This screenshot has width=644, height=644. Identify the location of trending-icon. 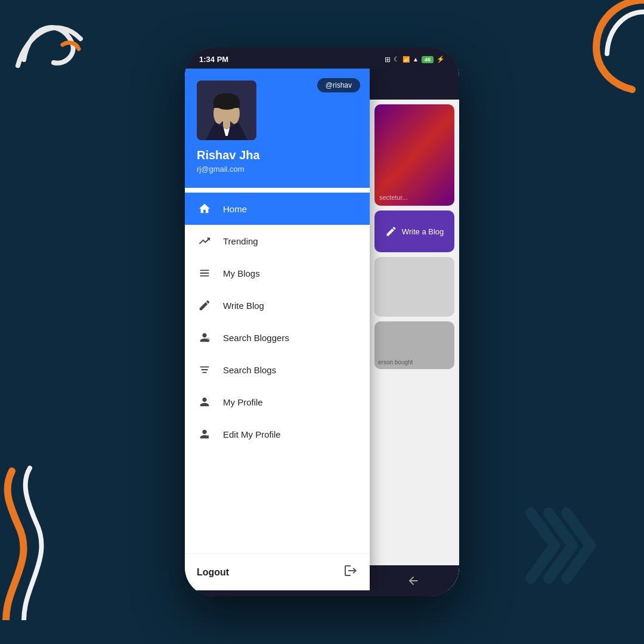
(205, 241).